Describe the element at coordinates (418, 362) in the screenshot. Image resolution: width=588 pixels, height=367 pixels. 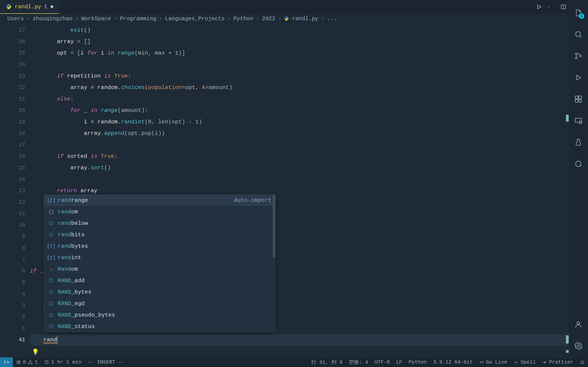
I see `language-mode: Python` at that location.